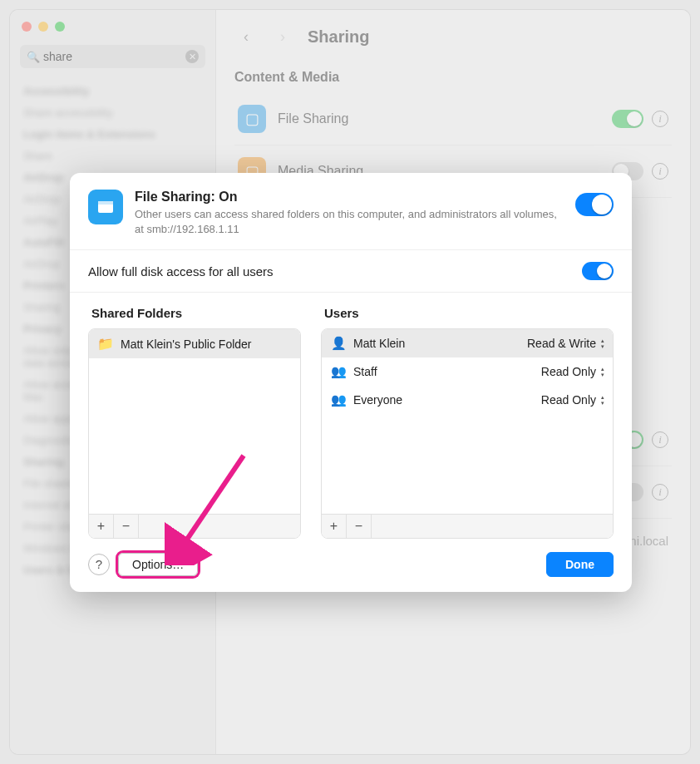 This screenshot has width=700, height=764. Describe the element at coordinates (106, 344) in the screenshot. I see `folder-icon: 📁` at that location.